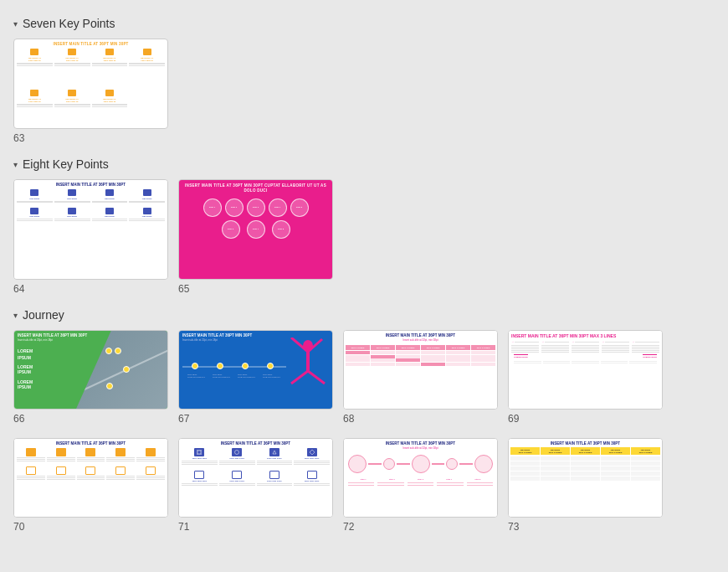 The width and height of the screenshot is (728, 572). I want to click on slide-66-markers, so click(114, 351).